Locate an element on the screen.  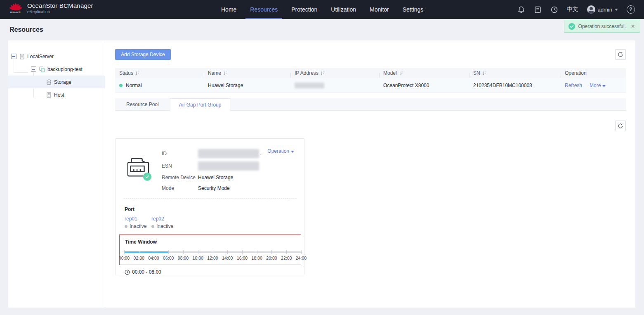
tab-air-gap-port-group: Air Gap Port Group is located at coordinates (201, 104).